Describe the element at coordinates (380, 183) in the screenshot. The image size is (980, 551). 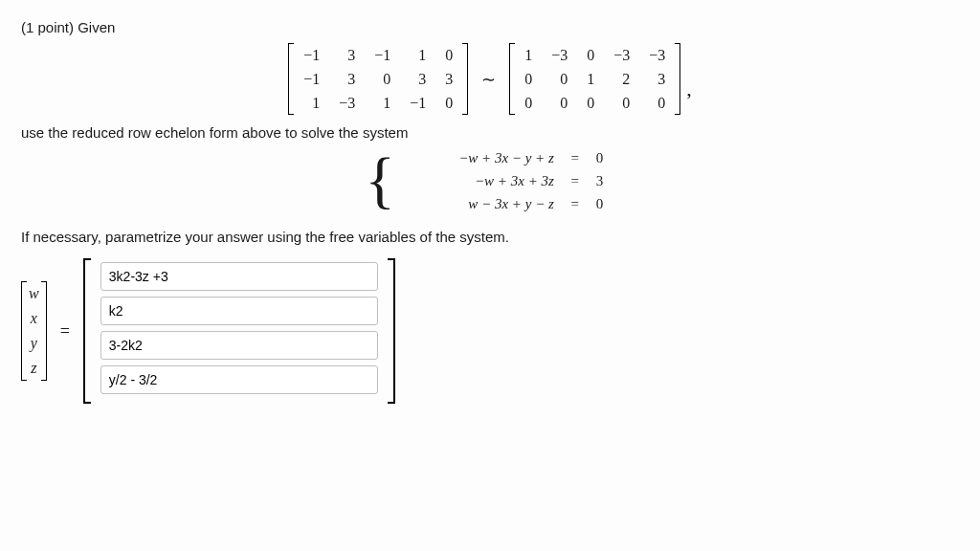
I see `brace-icon: {` at that location.